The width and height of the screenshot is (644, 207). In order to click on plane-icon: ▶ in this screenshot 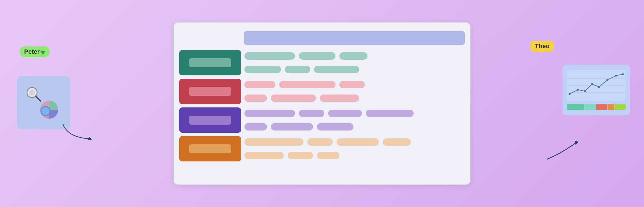, I will do `click(43, 52)`.